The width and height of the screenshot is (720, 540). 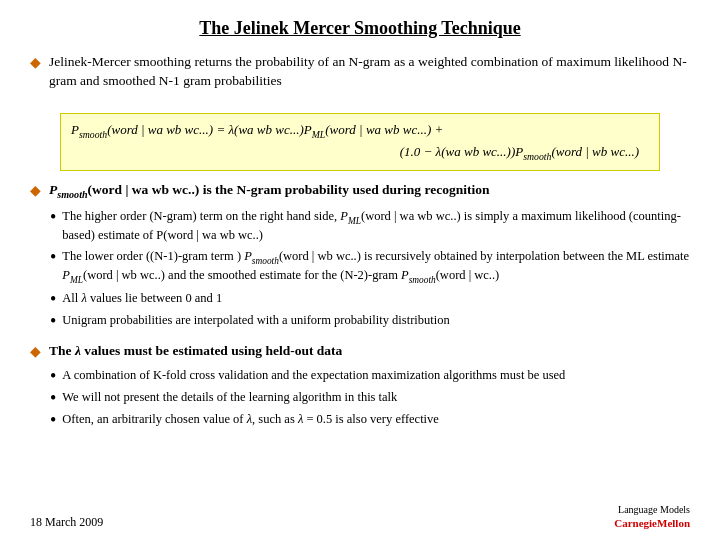 I want to click on footer: 18 March 2009 Language Models CarnegieMe…, so click(x=360, y=516).